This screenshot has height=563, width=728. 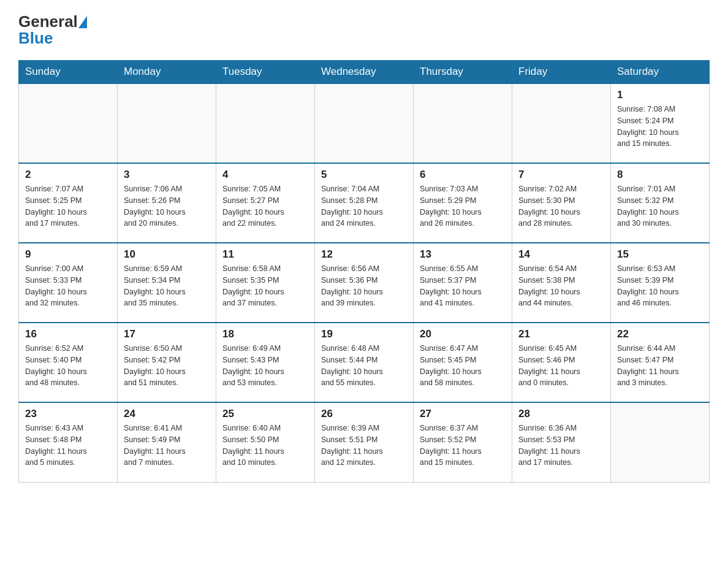 What do you see at coordinates (561, 175) in the screenshot?
I see `day-number: 7` at bounding box center [561, 175].